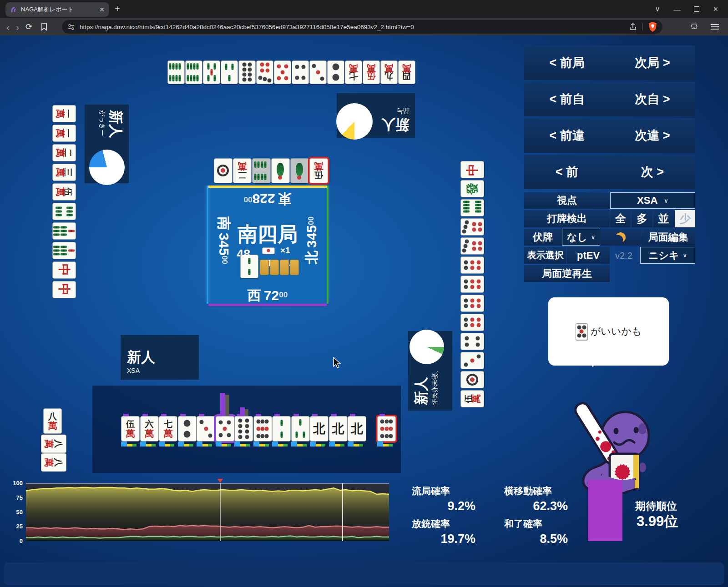 The height and width of the screenshot is (587, 728). What do you see at coordinates (472, 246) in the screenshot?
I see `mahjong-tile-7p` at bounding box center [472, 246].